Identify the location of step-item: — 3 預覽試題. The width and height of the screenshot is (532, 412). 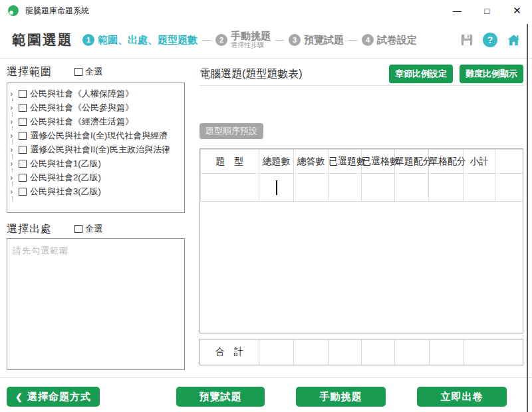
(307, 40).